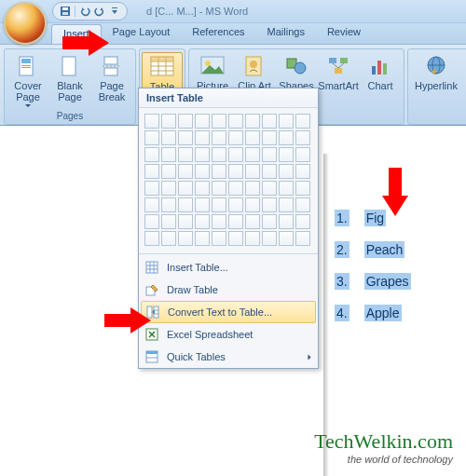 Image resolution: width=466 pixels, height=476 pixels. I want to click on blank-page-button: Blank Page, so click(70, 80).